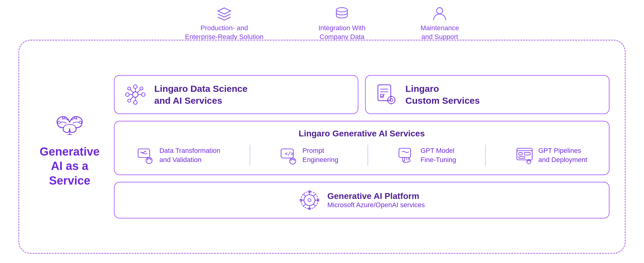 The width and height of the screenshot is (644, 263). Describe the element at coordinates (563, 155) in the screenshot. I see `gen-ai-item-pipelines-label: GPT Pipelines and Deployment` at that location.